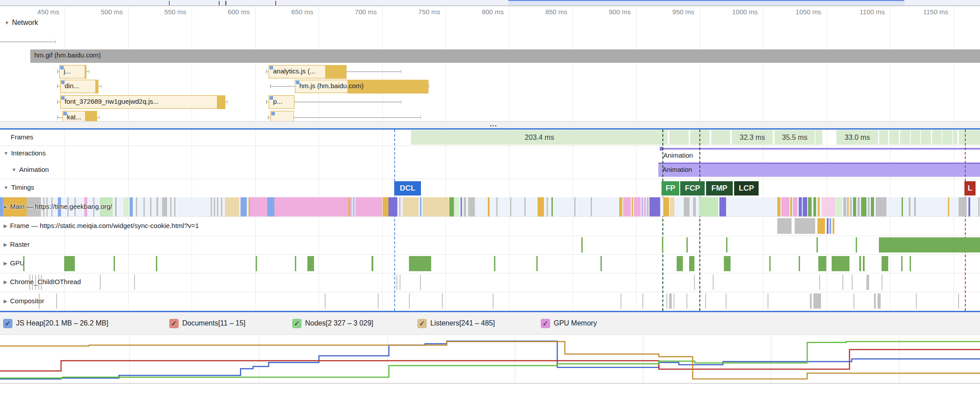 This screenshot has width=980, height=399. I want to click on minimap-selection-window, so click(706, 3).